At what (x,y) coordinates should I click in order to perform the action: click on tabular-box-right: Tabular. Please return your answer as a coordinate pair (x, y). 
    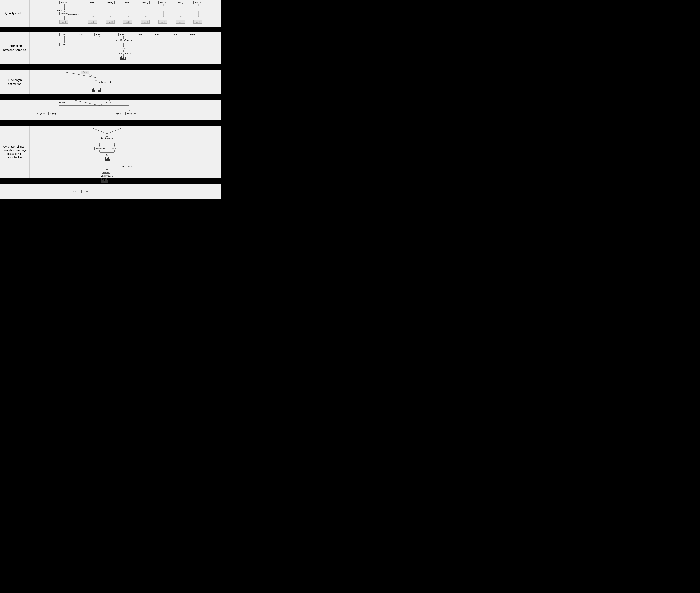
    Looking at the image, I should click on (108, 103).